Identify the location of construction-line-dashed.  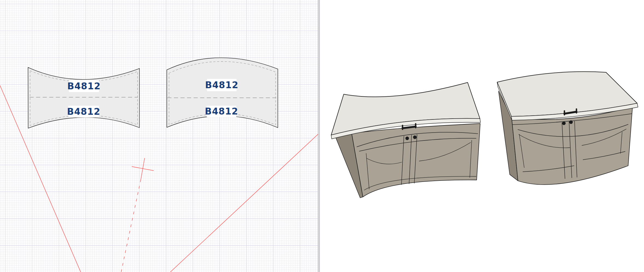
(131, 226).